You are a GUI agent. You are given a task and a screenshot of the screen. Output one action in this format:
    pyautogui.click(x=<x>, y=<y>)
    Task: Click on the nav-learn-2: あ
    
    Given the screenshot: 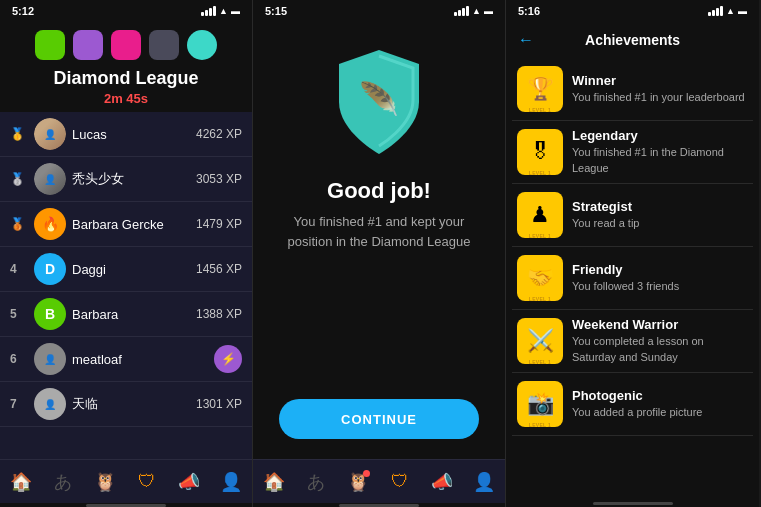 What is the action you would take?
    pyautogui.click(x=316, y=482)
    